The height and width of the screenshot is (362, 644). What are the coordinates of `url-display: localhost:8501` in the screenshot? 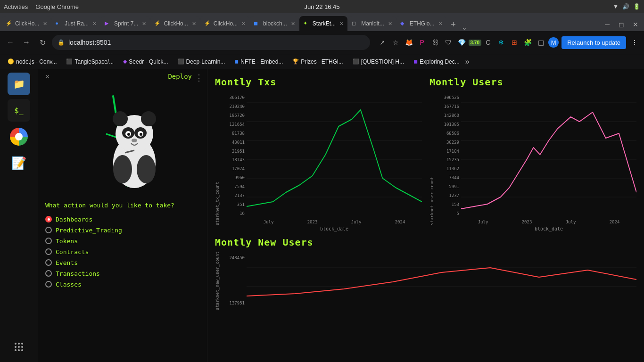 It's located at (216, 42).